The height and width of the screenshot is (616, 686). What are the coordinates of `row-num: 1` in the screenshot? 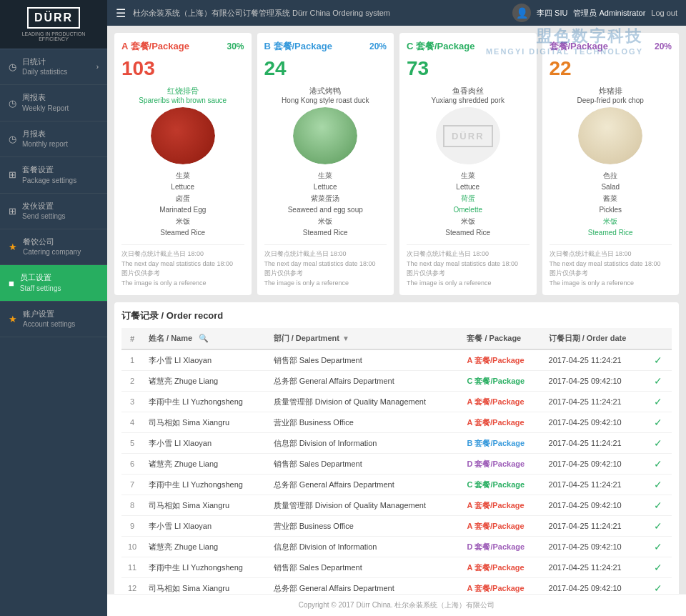 It's located at (132, 360).